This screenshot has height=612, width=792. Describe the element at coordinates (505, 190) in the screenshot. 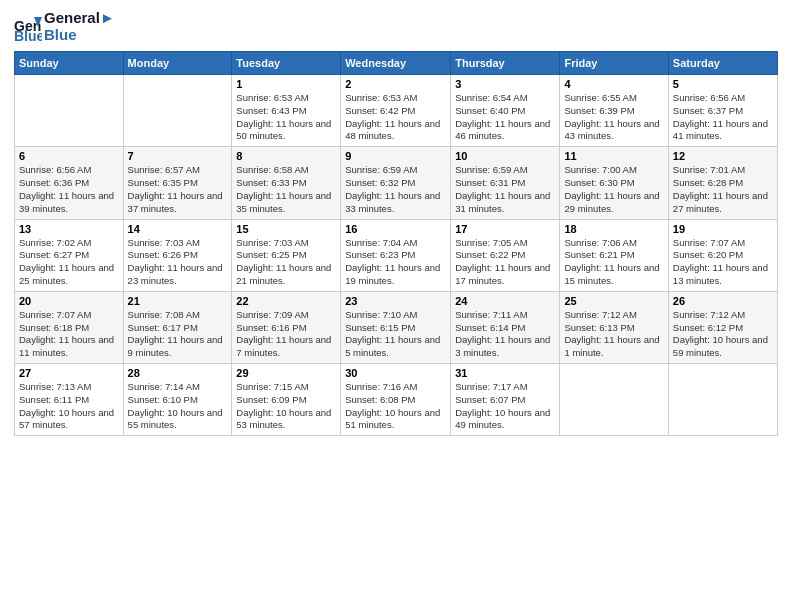

I see `day-info: Sunrise: 6:59 AM Sunset: 6:31 PM Dayligh…` at that location.